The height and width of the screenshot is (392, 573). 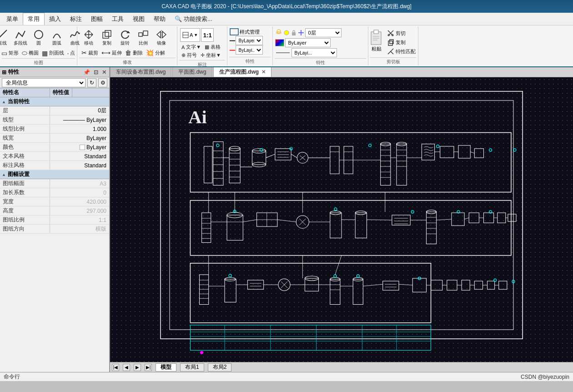 I want to click on line-type-dropdown: ByLayer, so click(x=249, y=40).